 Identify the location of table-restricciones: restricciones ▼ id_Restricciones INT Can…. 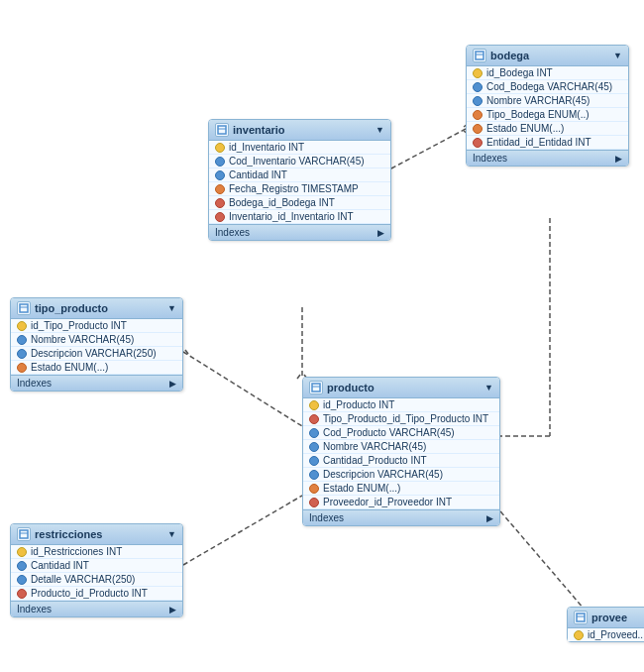
(97, 571).